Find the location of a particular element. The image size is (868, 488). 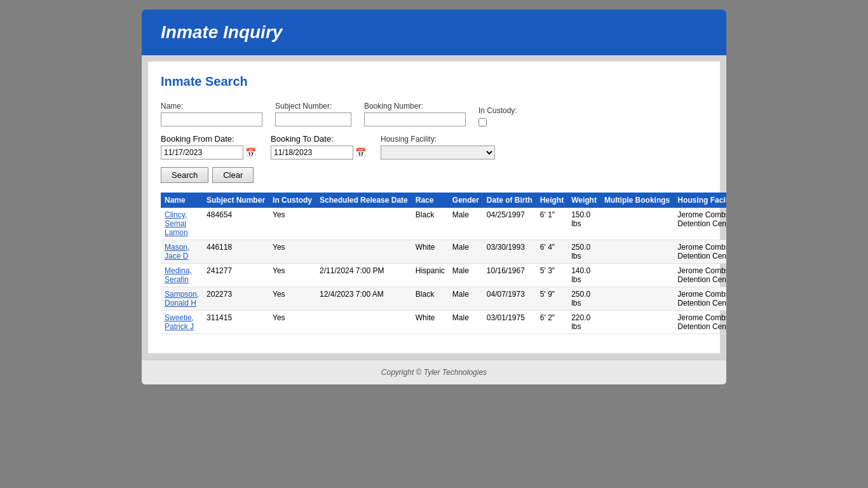

table-row: Mason, Jace D446118YesWhiteMale03/30/199… is located at coordinates (444, 252).